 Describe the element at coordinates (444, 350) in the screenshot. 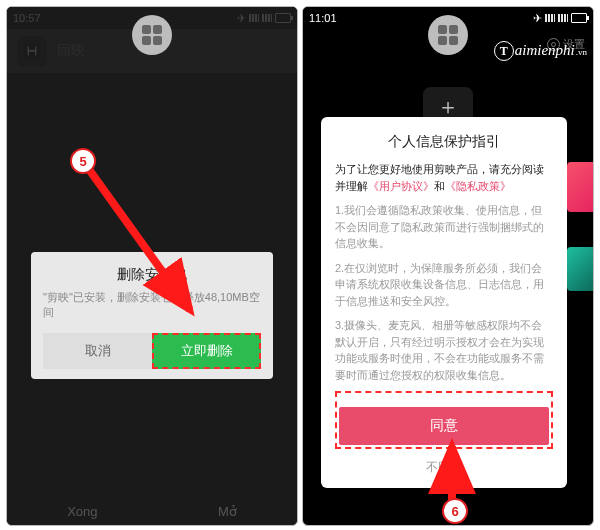

I see `point-3: 3.摄像头、麦克风、相册等敏感权限均不会默认开启，只有经过明示授权才会在为实现功…` at that location.